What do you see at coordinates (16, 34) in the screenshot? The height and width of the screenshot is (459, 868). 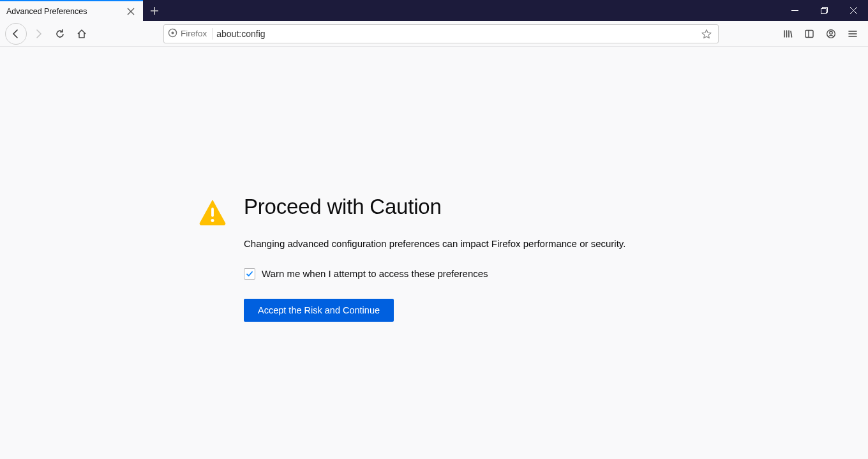 I see `back-button` at bounding box center [16, 34].